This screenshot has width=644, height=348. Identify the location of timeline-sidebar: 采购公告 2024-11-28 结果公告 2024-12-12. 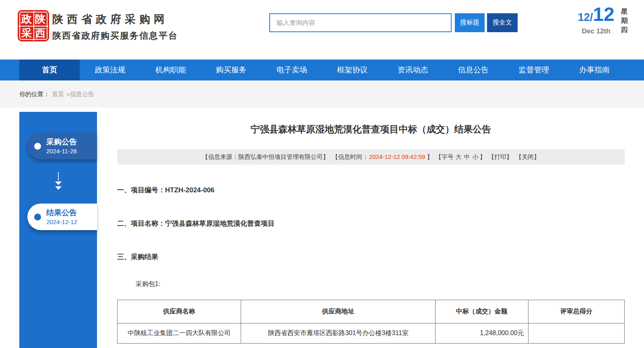
(58, 230).